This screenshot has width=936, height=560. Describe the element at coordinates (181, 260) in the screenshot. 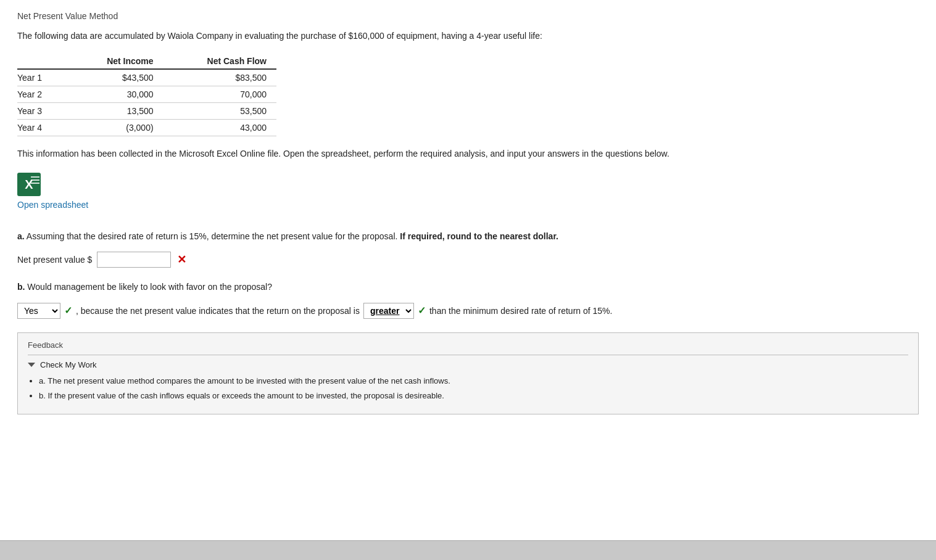

I see `error-icon: ✕` at that location.